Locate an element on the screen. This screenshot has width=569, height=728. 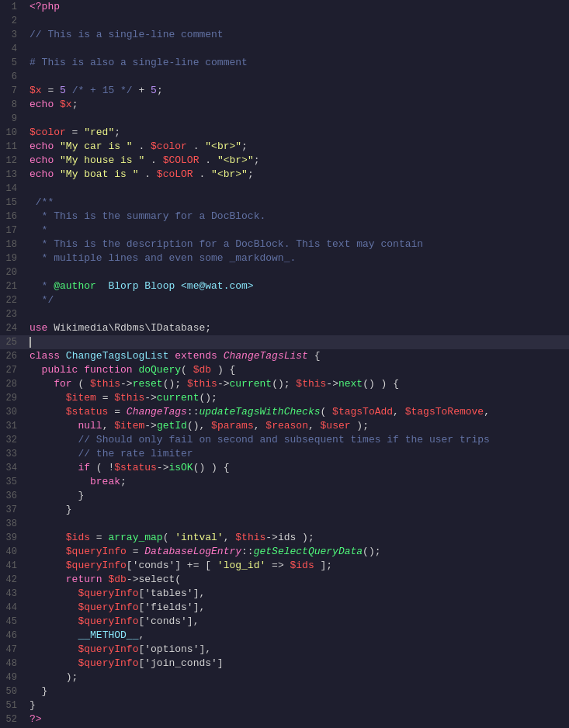
code-line: 11echo "My car is " . $color . "<br>"; is located at coordinates (284, 147).